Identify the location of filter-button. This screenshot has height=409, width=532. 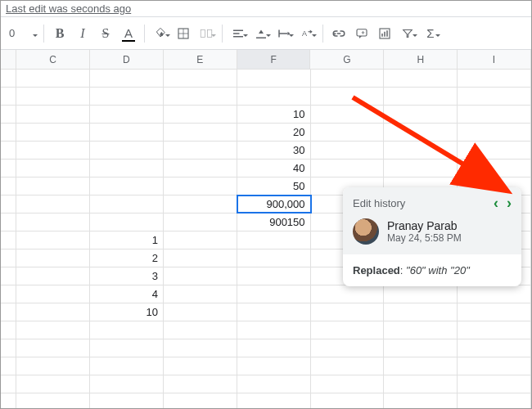
(408, 34).